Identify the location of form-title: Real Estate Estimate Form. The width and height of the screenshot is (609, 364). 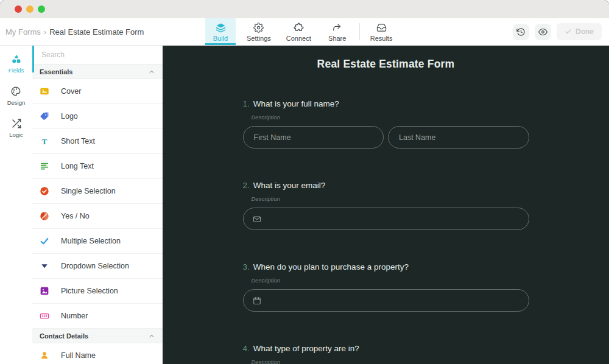
(386, 65).